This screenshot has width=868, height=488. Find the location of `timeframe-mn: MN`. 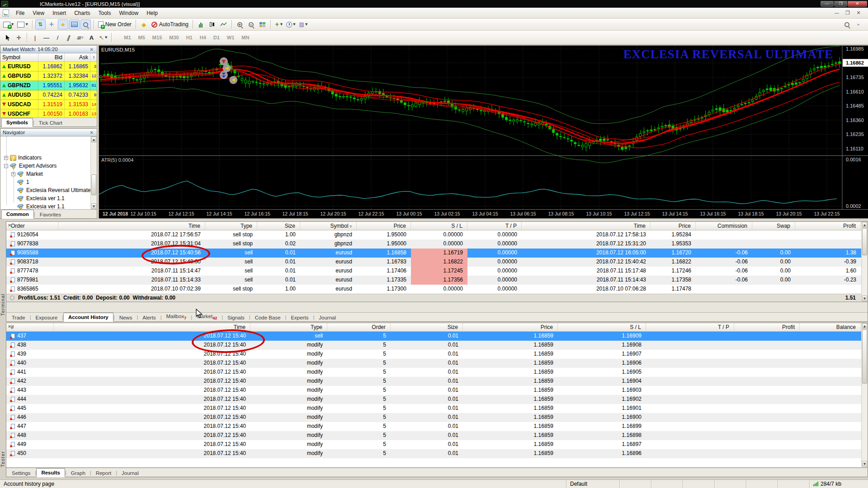

timeframe-mn: MN is located at coordinates (245, 38).